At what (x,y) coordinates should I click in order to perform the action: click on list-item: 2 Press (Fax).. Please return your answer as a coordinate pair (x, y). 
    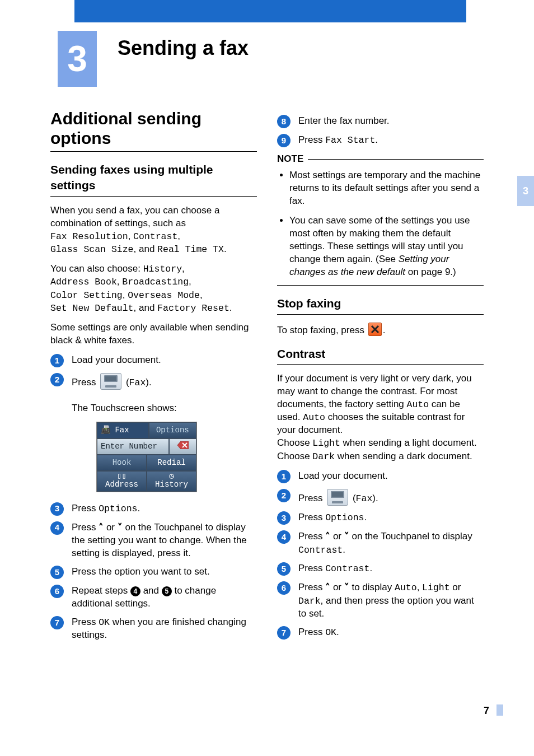
    Looking at the image, I should click on (381, 497).